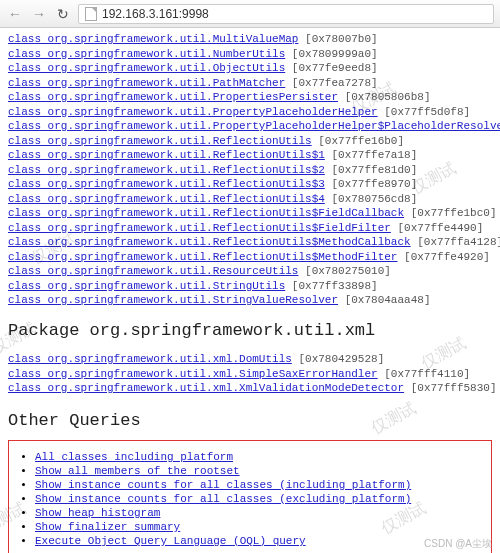 This screenshot has width=500, height=553. Describe the element at coordinates (39, 14) in the screenshot. I see `forward-button: →` at that location.